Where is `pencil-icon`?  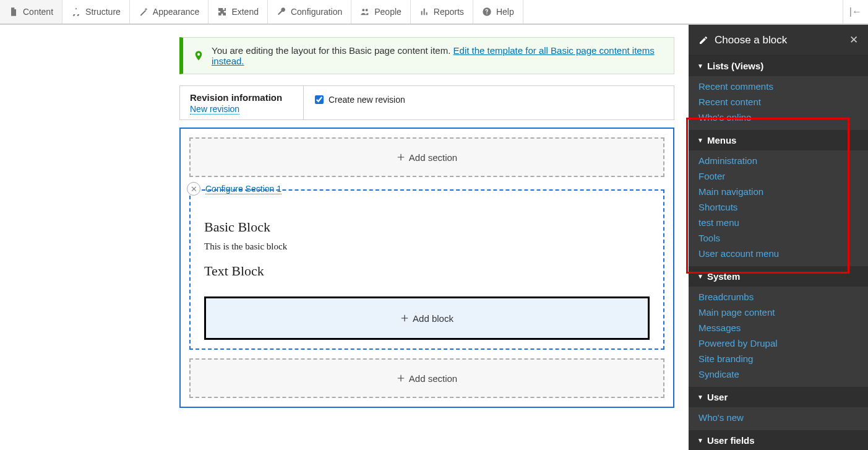
pencil-icon is located at coordinates (703, 40).